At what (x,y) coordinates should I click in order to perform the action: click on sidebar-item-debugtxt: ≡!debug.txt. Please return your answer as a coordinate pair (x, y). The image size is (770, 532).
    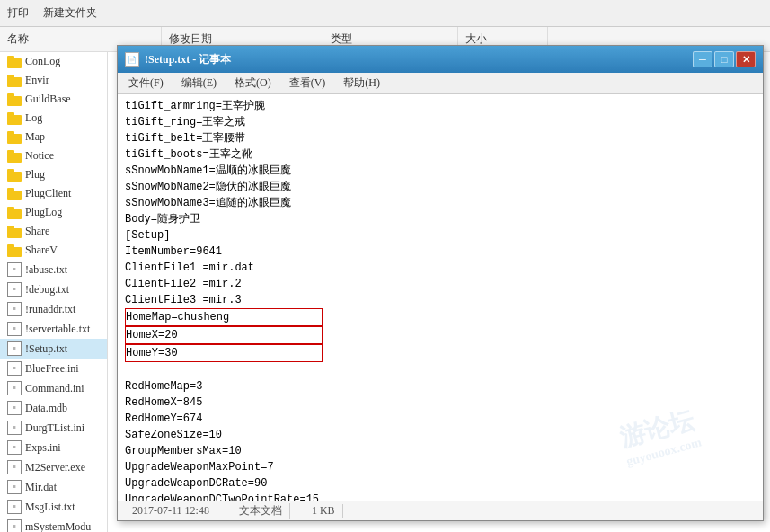
    Looking at the image, I should click on (54, 289).